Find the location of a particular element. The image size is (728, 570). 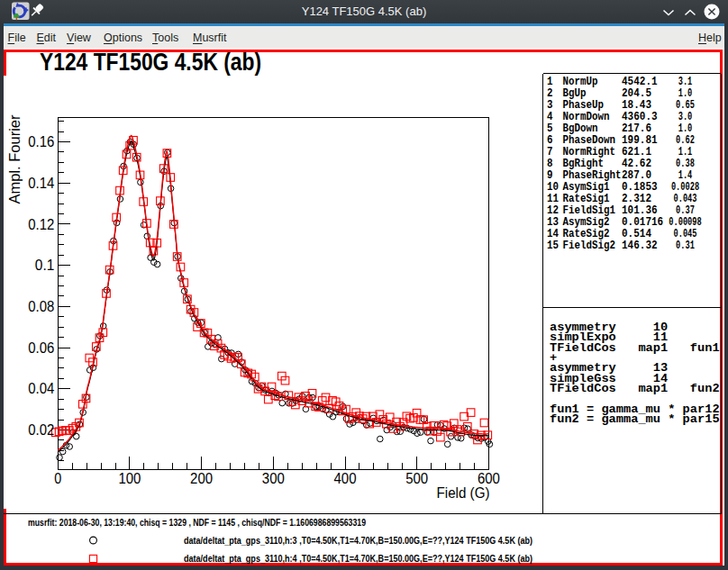

svg-text: 100 is located at coordinates (130, 479).